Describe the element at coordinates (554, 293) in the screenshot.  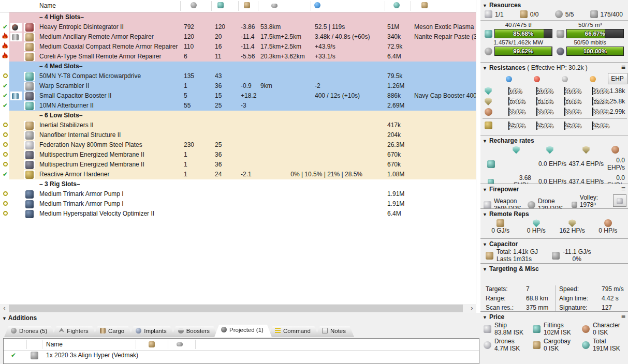
I see `targeting-stats: Targets:7Range:68.8 kmScan res.:375 mmSe…` at that location.